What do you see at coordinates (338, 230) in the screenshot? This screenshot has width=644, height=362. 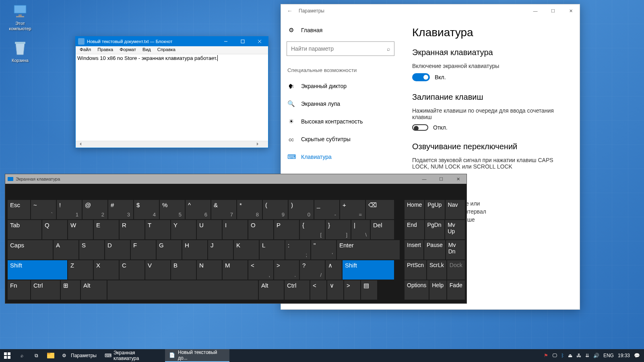 I see `key-}: }]` at bounding box center [338, 230].